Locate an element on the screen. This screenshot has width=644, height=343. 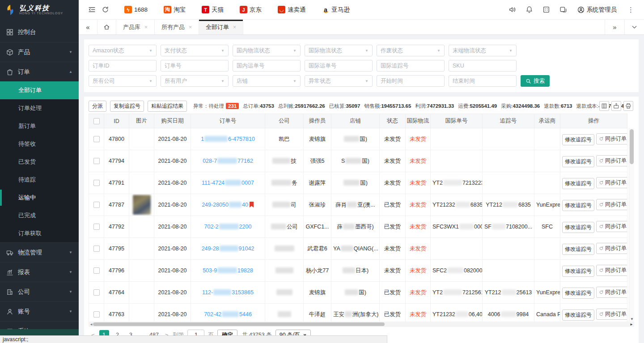
order-number-link: 249-2891042 is located at coordinates (228, 249).